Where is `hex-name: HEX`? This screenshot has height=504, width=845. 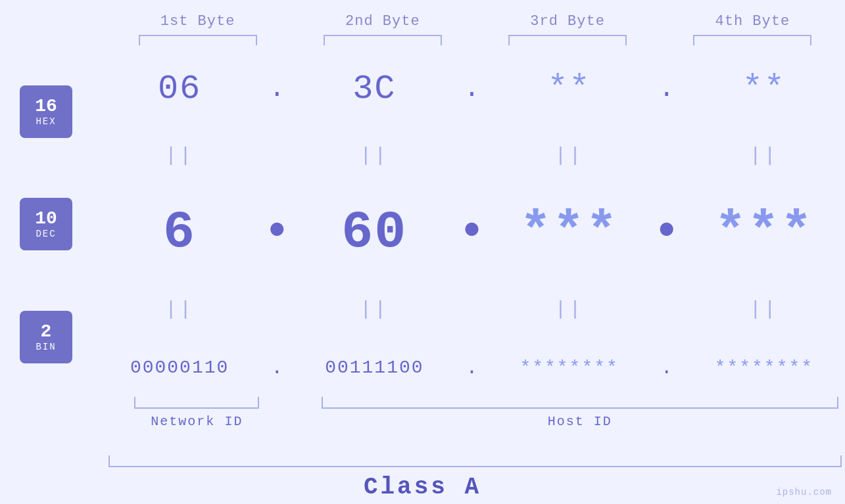
hex-name: HEX is located at coordinates (46, 122).